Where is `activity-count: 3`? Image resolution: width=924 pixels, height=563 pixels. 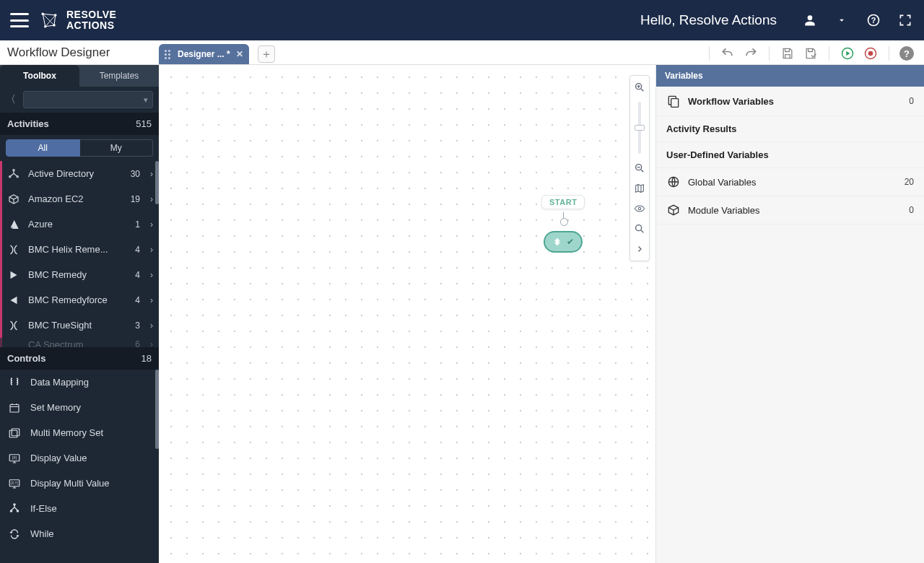 activity-count: 3 is located at coordinates (137, 326).